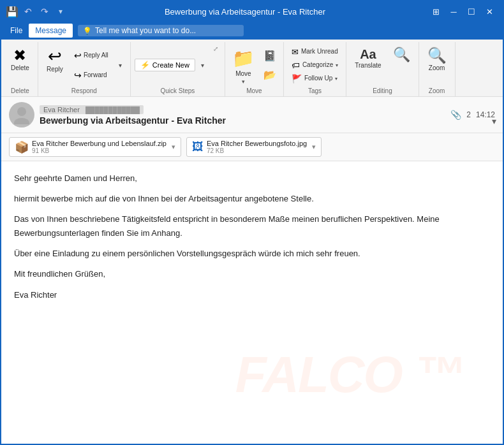 The width and height of the screenshot is (504, 445). Describe the element at coordinates (350, 375) in the screenshot. I see `watermark: FALCO ™` at that location.